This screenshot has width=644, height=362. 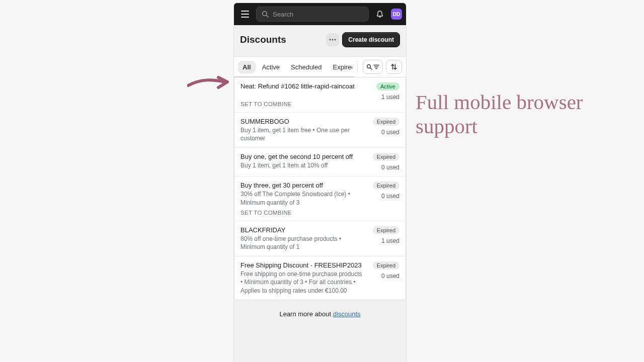 What do you see at coordinates (303, 185) in the screenshot?
I see `discount-title: Buy three, get 30 percent off` at bounding box center [303, 185].